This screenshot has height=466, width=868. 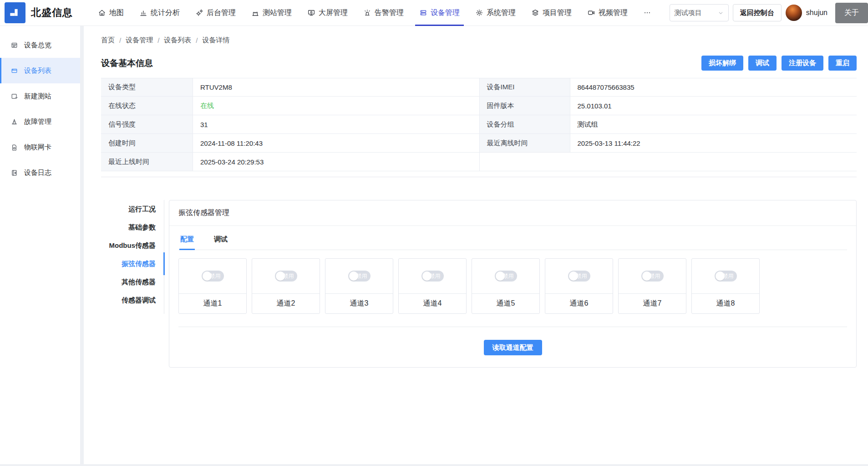 I want to click on channel-4-toggle: 禁用, so click(x=432, y=276).